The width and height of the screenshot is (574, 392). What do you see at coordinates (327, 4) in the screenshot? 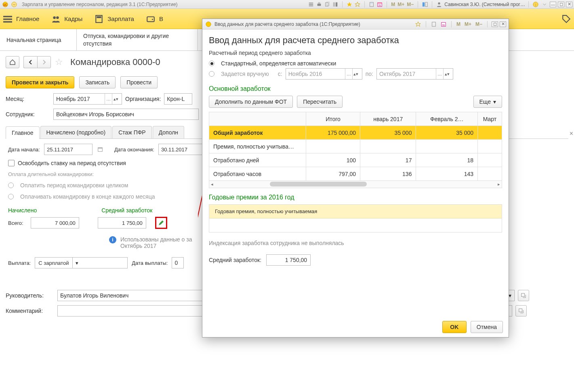
I see `copy-icon` at bounding box center [327, 4].